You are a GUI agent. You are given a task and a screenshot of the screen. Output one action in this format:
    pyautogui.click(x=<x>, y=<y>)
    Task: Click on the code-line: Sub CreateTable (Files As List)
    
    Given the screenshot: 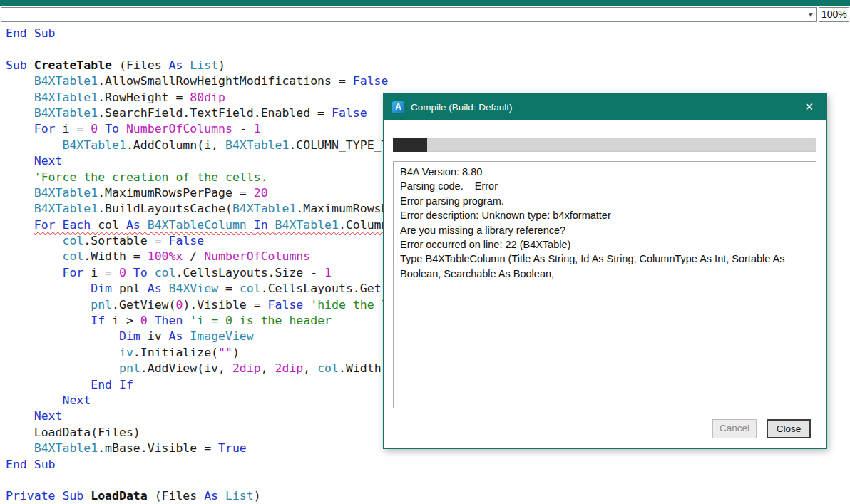 What is the action you would take?
    pyautogui.click(x=428, y=66)
    